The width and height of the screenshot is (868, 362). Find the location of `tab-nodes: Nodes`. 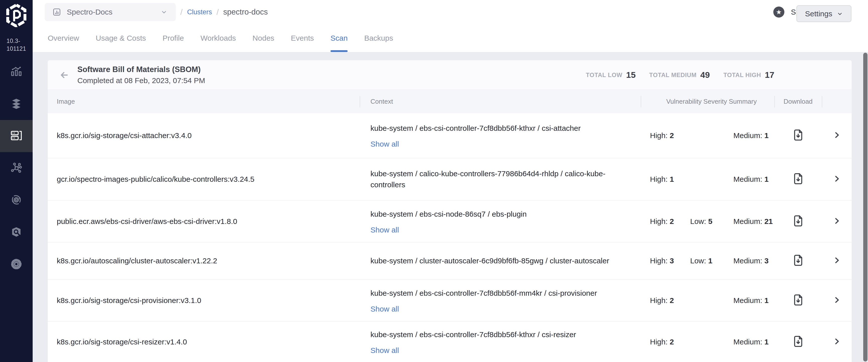

tab-nodes: Nodes is located at coordinates (264, 38).